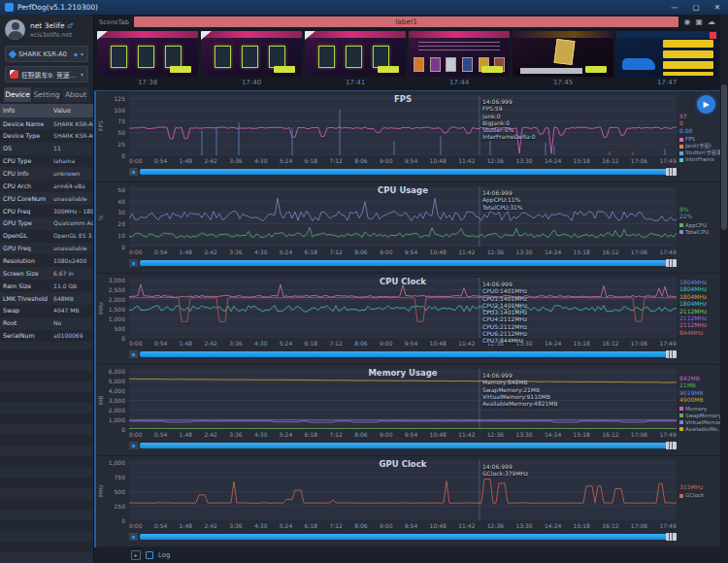 This screenshot has height=563, width=728. What do you see at coordinates (47, 149) in the screenshot?
I see `table-row: OS11` at bounding box center [47, 149].